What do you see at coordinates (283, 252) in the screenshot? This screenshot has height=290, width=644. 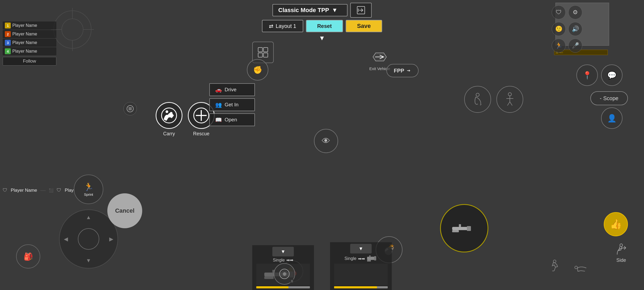 I see `weapon-slot-1-chevron: ▼` at bounding box center [283, 252].